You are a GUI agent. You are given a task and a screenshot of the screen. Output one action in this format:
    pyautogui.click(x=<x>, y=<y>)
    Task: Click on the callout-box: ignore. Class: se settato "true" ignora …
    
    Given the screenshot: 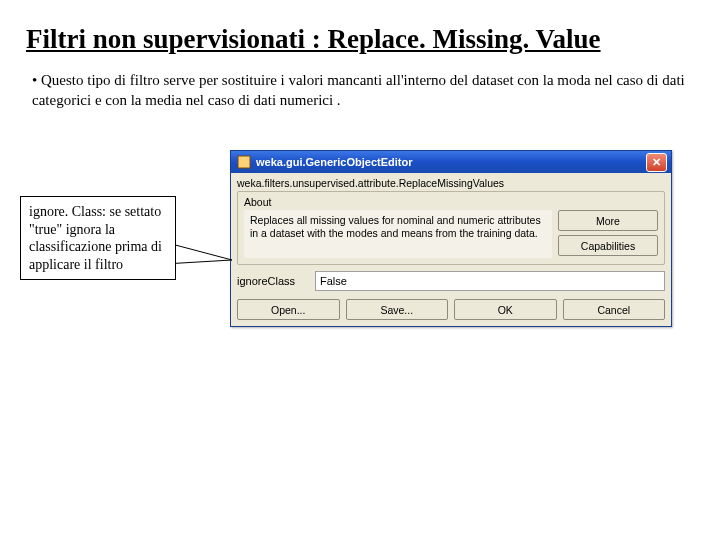 What is the action you would take?
    pyautogui.click(x=98, y=238)
    